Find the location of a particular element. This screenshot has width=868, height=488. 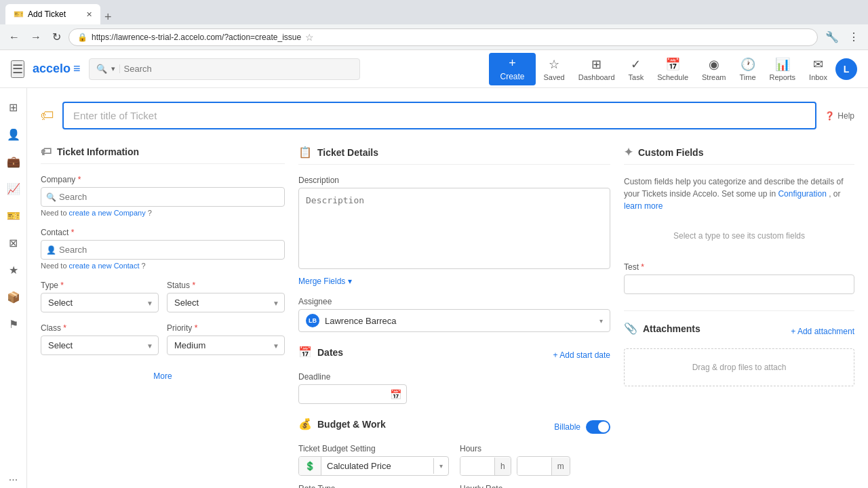

merge-fields-button: Merge Fields ▾ is located at coordinates (454, 281).